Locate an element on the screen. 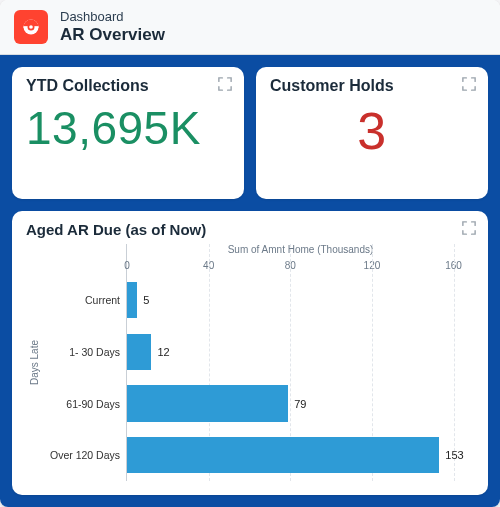 This screenshot has height=507, width=500. header-bar: Dashboard AR Overview is located at coordinates (250, 28).